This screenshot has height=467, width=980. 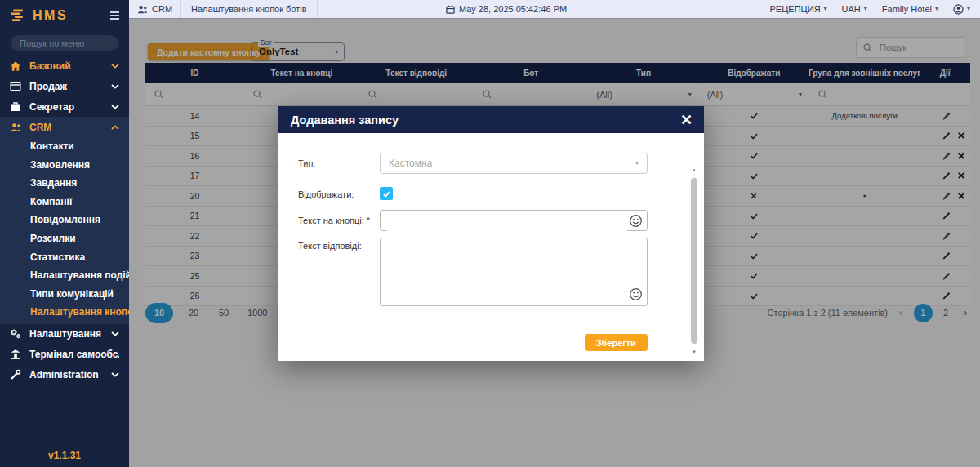 What do you see at coordinates (16, 376) in the screenshot?
I see `administration-icon` at bounding box center [16, 376].